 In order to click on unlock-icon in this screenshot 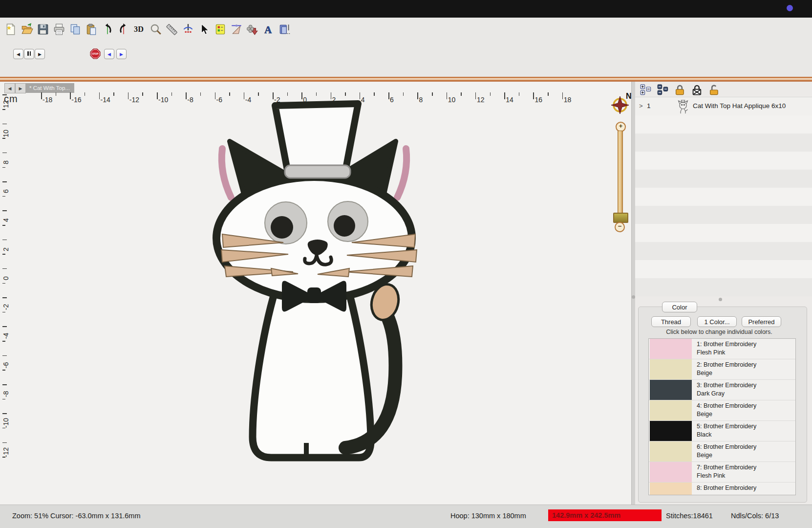, I will do `click(714, 90)`.